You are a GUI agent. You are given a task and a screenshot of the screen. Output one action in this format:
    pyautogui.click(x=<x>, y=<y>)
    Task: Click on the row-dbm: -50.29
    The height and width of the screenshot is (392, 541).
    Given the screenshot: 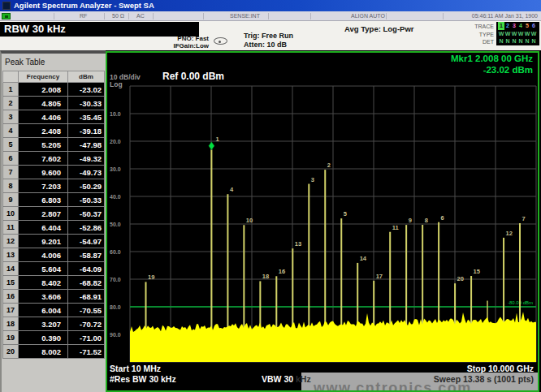 What is the action you would take?
    pyautogui.click(x=86, y=187)
    